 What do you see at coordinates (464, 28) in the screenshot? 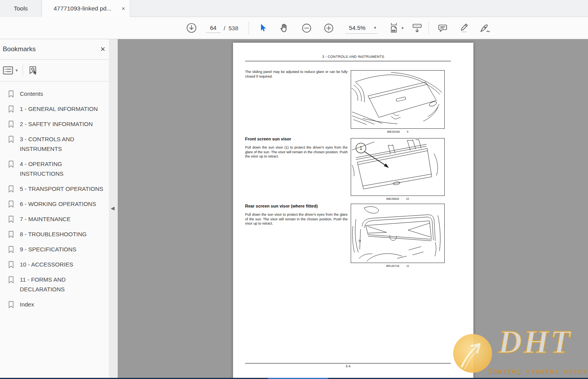
I see `highlight-pen-icon` at bounding box center [464, 28].